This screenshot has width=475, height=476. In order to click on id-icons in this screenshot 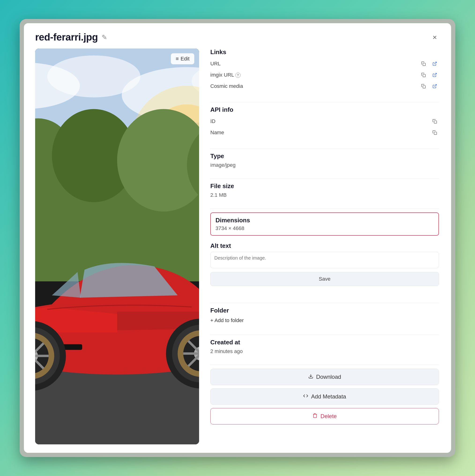, I will do `click(435, 121)`.